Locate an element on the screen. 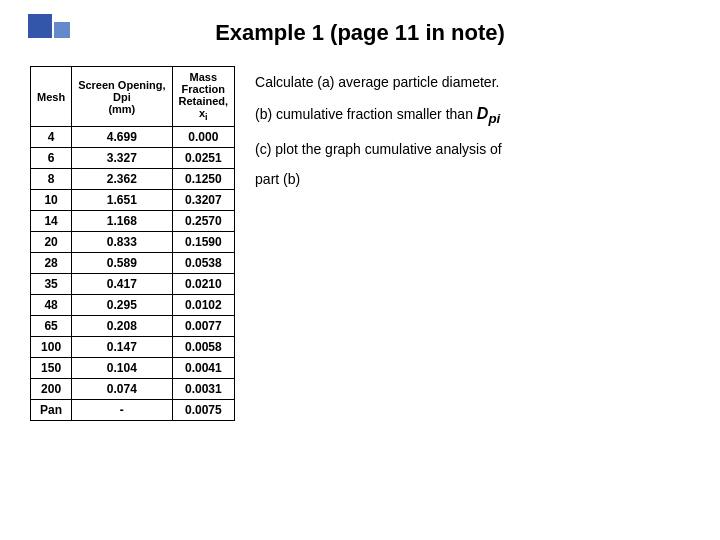 Image resolution: width=720 pixels, height=540 pixels. cell-mesh: 150 is located at coordinates (52, 368).